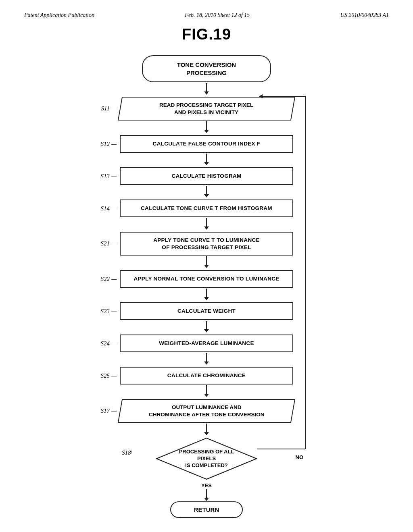 The width and height of the screenshot is (413, 532). I want to click on header-right: US 2010/0040283 A1, so click(365, 15).